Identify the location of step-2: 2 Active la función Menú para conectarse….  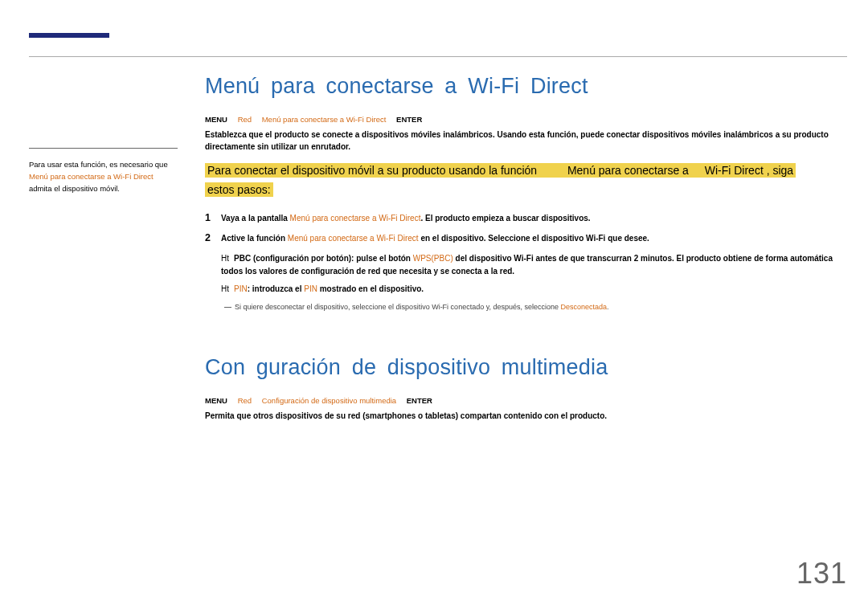
(526, 238).